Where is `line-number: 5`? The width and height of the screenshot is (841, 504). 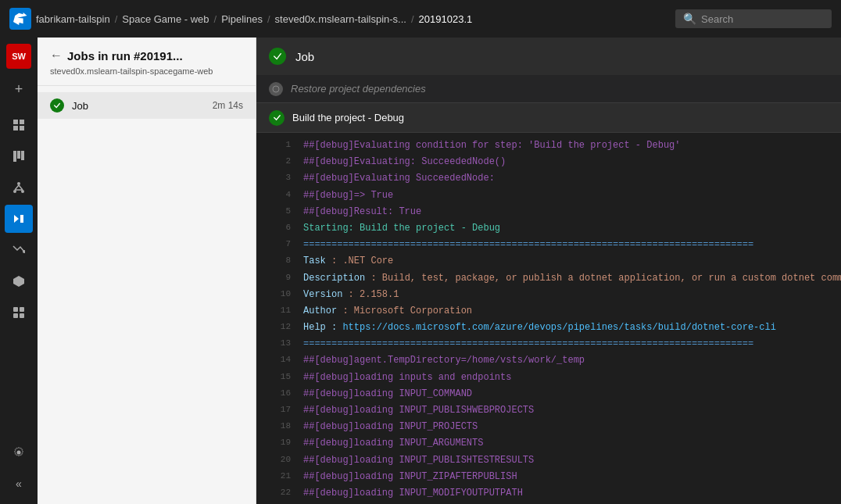 line-number: 5 is located at coordinates (280, 212).